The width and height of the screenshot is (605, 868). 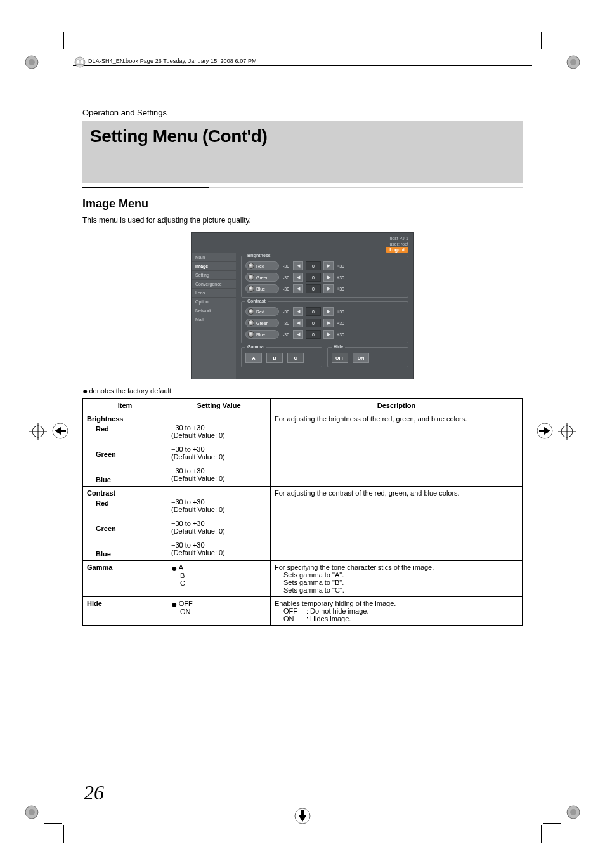 I want to click on brightness-green-chip: Green, so click(x=263, y=277).